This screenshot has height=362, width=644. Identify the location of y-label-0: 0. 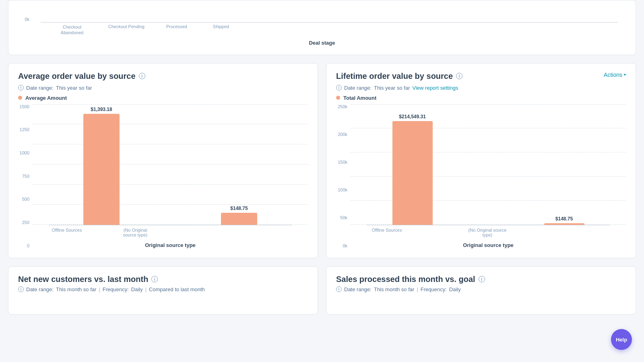
(28, 246).